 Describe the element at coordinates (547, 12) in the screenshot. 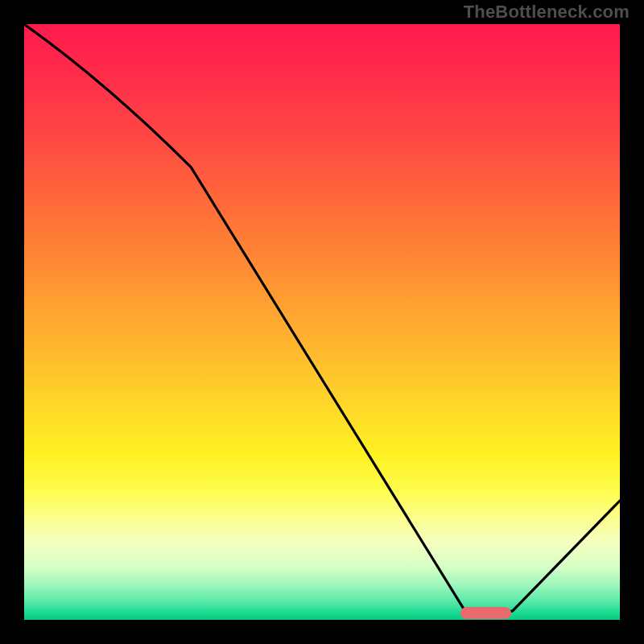

I see `watermark-text: TheBottleneck.com` at that location.